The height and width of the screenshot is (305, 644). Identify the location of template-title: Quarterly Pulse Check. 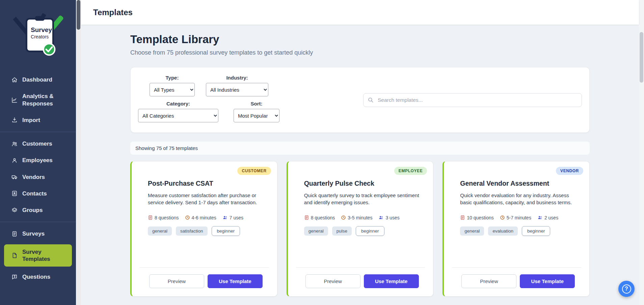
(365, 183).